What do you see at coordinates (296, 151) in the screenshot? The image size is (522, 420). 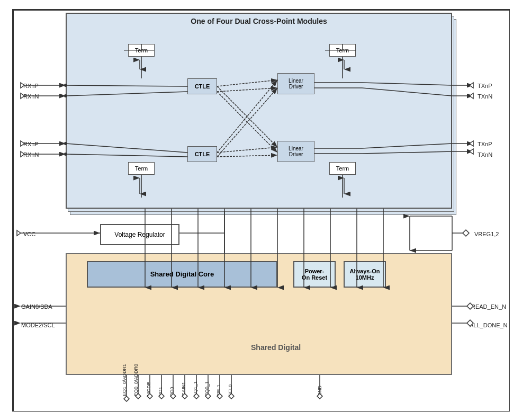 I see `linear-driver-bottom: LinearDriver` at bounding box center [296, 151].